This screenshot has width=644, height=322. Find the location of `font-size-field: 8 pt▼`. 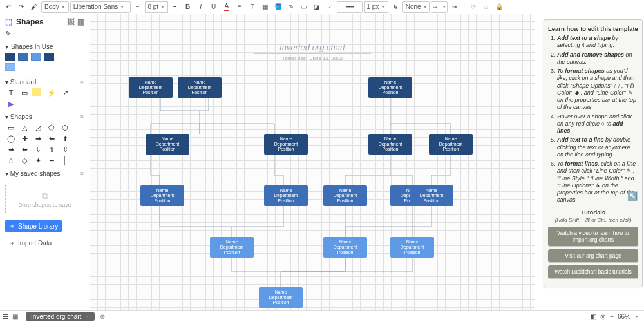

font-size-field: 8 pt▼ is located at coordinates (156, 7).